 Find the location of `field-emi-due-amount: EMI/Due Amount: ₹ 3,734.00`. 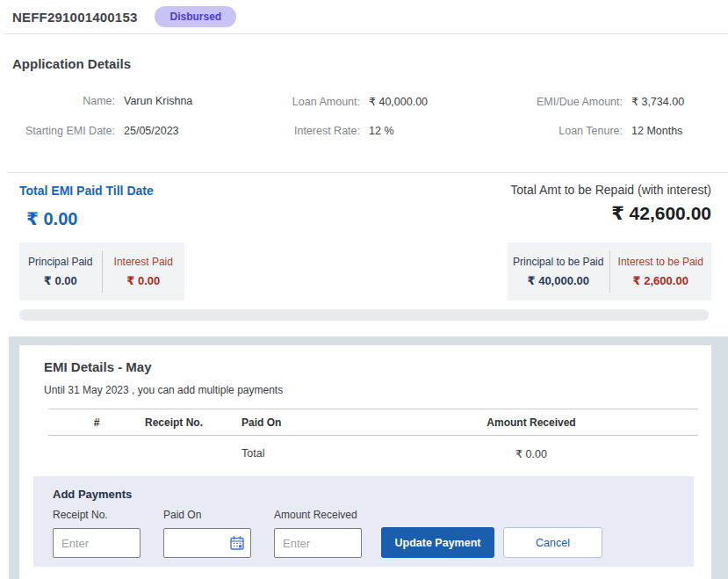

field-emi-due-amount: EMI/Due Amount: ₹ 3,734.00 is located at coordinates (609, 102).